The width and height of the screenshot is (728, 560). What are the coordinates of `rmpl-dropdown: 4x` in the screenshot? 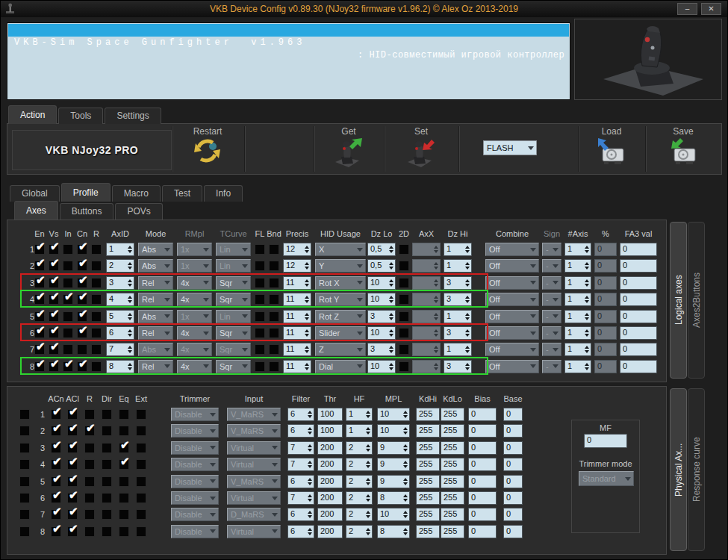 It's located at (194, 367).